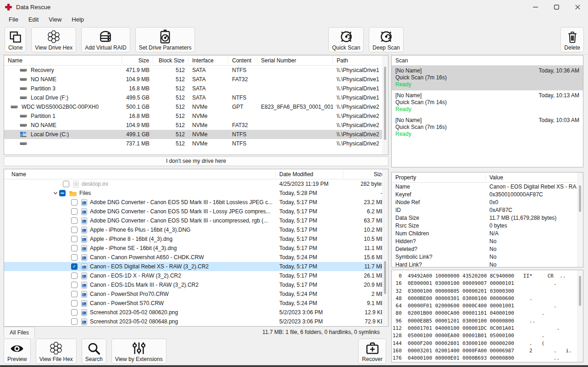 This screenshot has height=367, width=588. I want to click on clone-icon, so click(16, 37).